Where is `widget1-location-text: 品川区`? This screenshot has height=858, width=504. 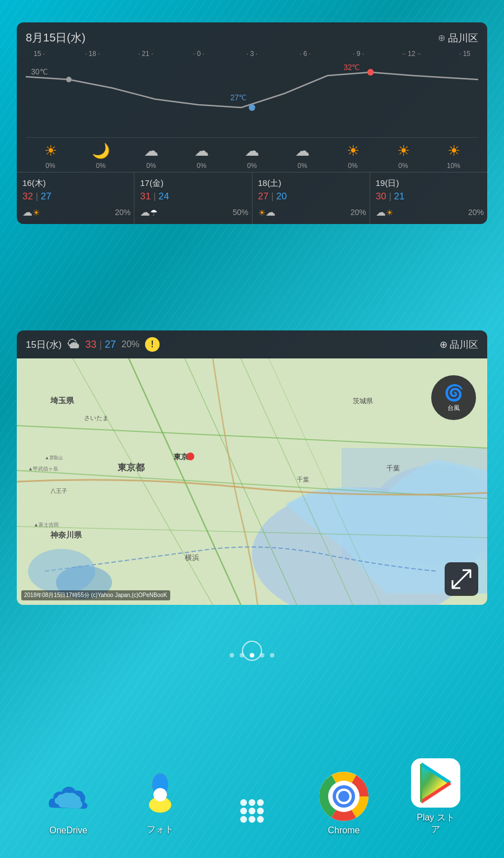 widget1-location-text: 品川区 is located at coordinates (463, 38).